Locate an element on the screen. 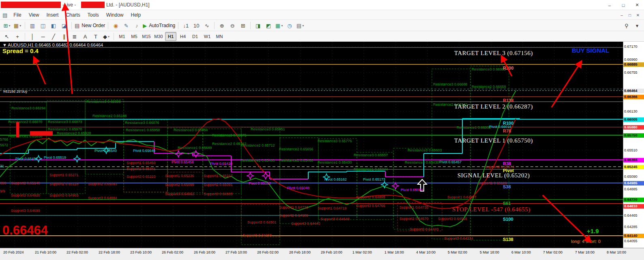 This screenshot has height=260, width=644. new-order-button: ▤New Order is located at coordinates (90, 26).